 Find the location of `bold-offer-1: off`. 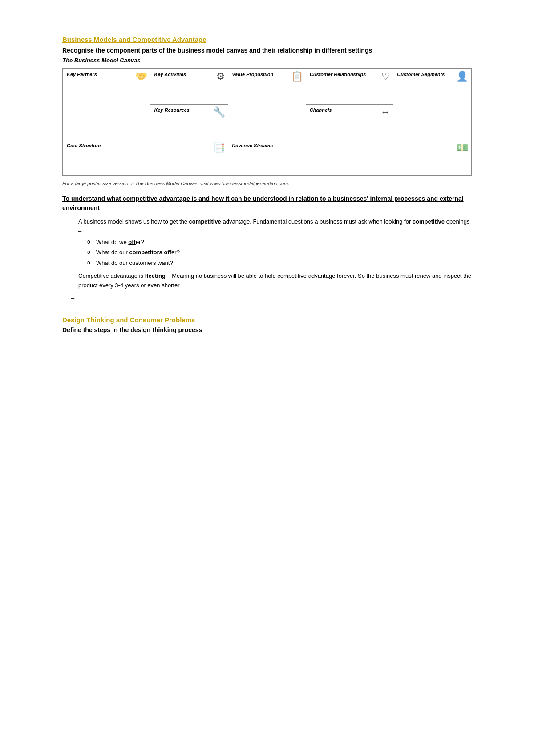

bold-offer-1: off is located at coordinates (132, 242).